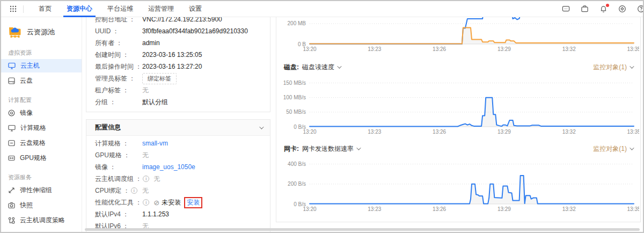 The height and width of the screenshot is (233, 644). What do you see at coordinates (178, 191) in the screenshot?
I see `config-row-cpu-bind: CPU绑定 ：i 无` at bounding box center [178, 191].